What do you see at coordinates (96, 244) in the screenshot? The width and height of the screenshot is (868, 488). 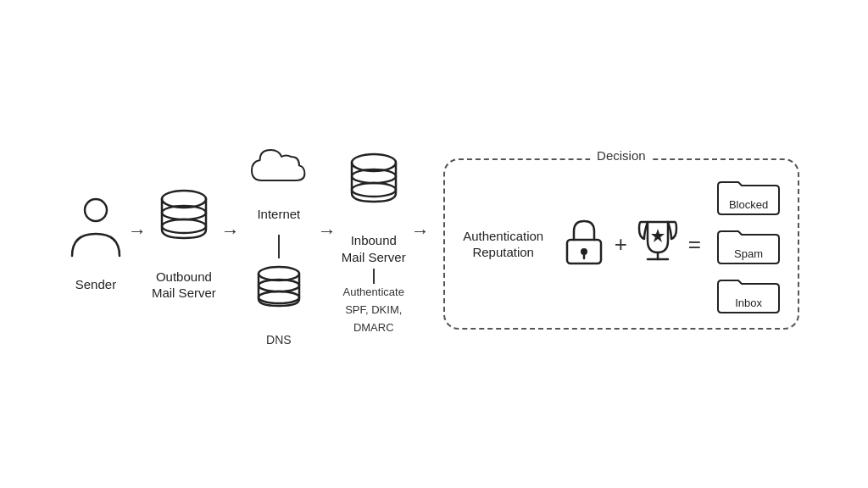 I see `sender-node: Sender` at bounding box center [96, 244].